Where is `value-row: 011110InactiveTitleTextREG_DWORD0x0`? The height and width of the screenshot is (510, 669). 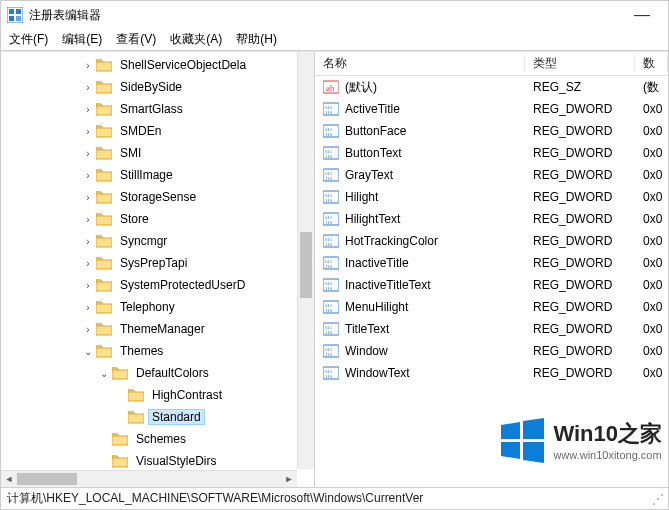
value-row: 011110InactiveTitleTextREG_DWORD0x0 is located at coordinates (492, 285).